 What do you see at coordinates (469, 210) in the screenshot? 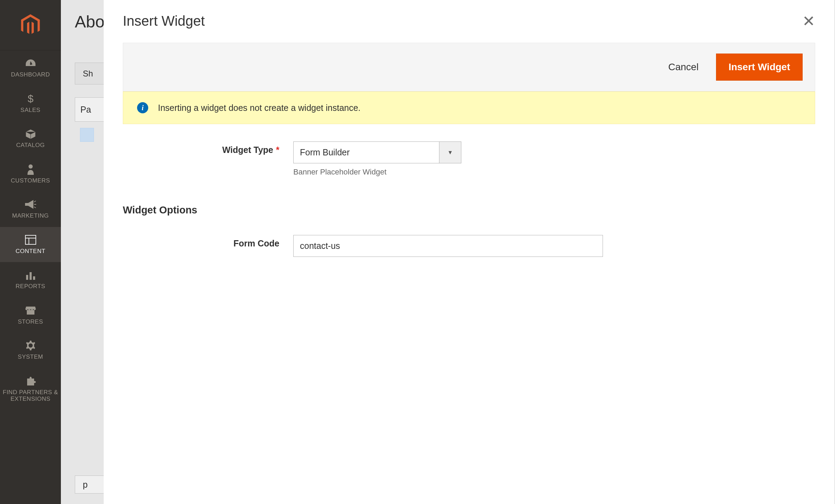
I see `widget-options-heading: Widget Options` at bounding box center [469, 210].